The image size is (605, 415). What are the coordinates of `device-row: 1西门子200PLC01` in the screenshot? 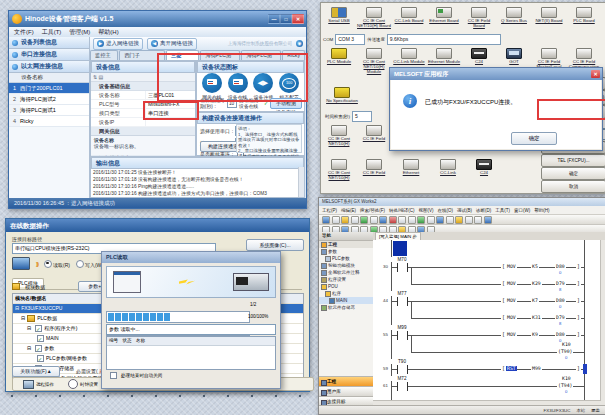 It's located at (49, 88).